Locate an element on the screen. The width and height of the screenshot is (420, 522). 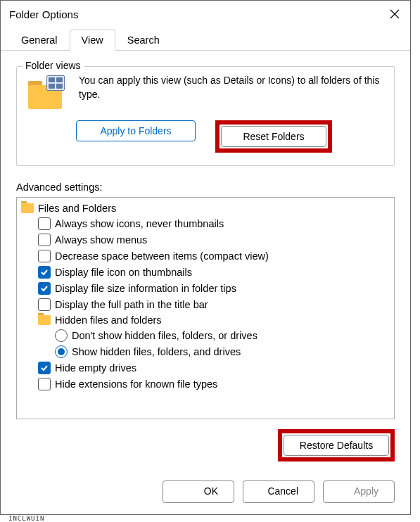
tab-strip: General View Search is located at coordinates (205, 39).